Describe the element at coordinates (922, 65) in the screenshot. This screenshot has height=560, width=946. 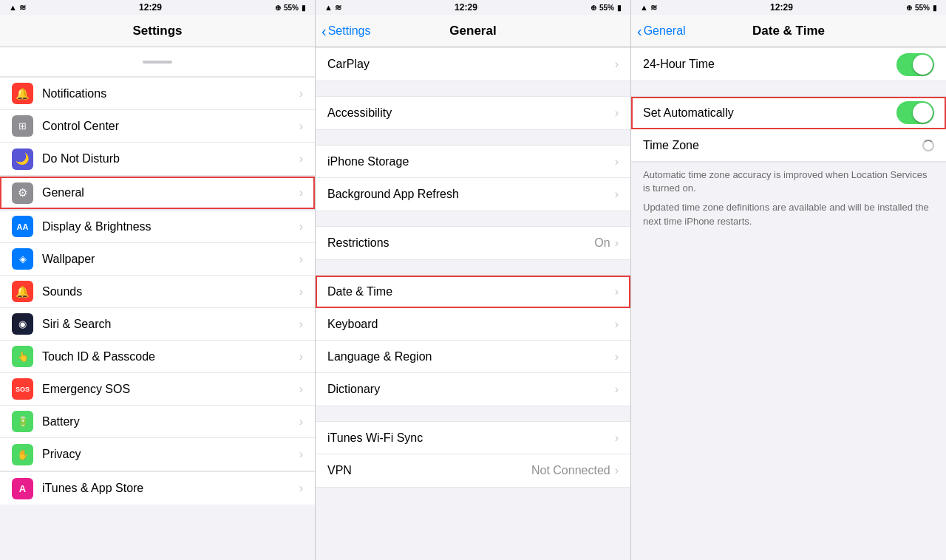
I see `24hour-toggle-knob` at that location.